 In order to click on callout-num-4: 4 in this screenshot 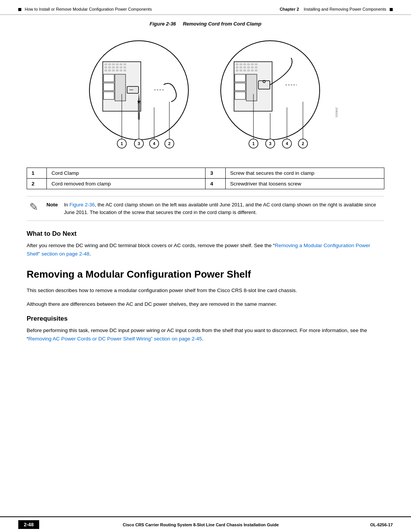, I will do `click(215, 184)`.